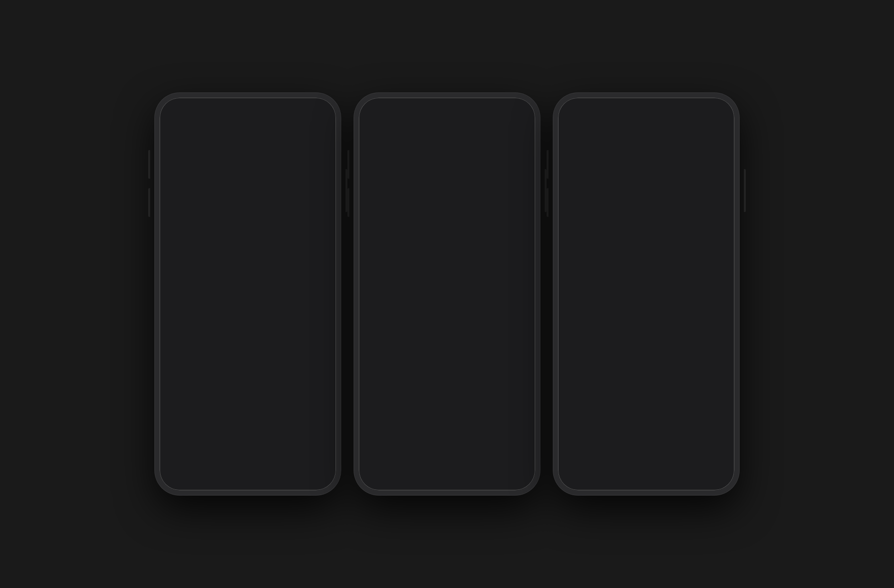 This screenshot has width=894, height=588. Describe the element at coordinates (521, 142) in the screenshot. I see `music-note-large: ♪` at that location.